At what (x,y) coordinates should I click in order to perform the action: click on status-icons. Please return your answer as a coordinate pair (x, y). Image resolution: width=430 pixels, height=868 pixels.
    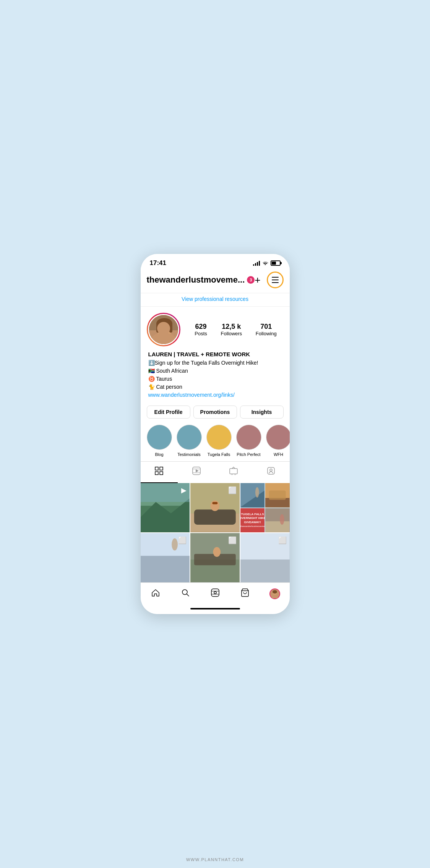
    Looking at the image, I should click on (267, 263).